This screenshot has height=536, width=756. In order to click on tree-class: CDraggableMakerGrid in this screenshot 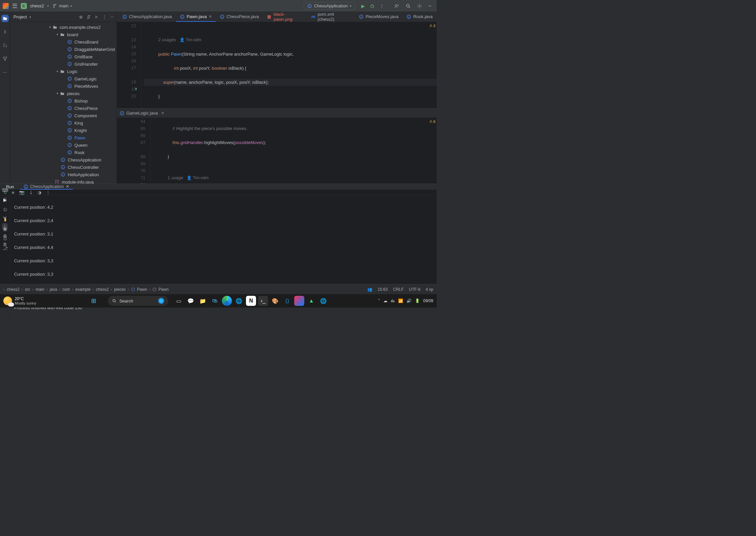, I will do `click(63, 49)`.